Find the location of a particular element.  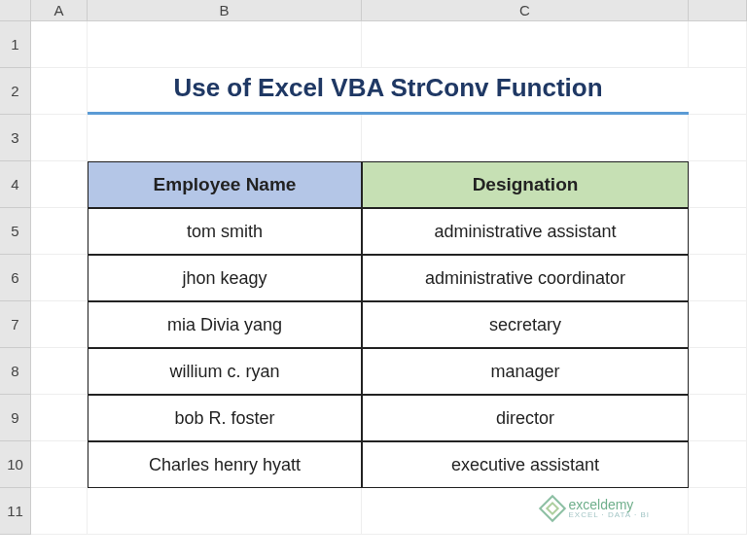

row-header-9: 9 is located at coordinates (16, 418).